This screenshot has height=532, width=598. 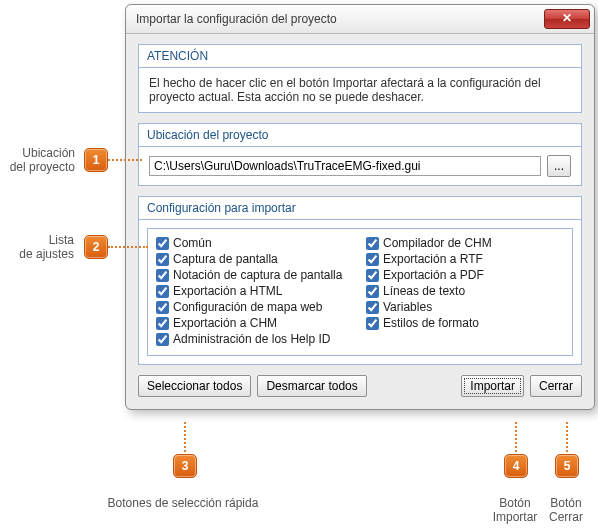 What do you see at coordinates (192, 243) in the screenshot?
I see `settings-check-label: Común` at bounding box center [192, 243].